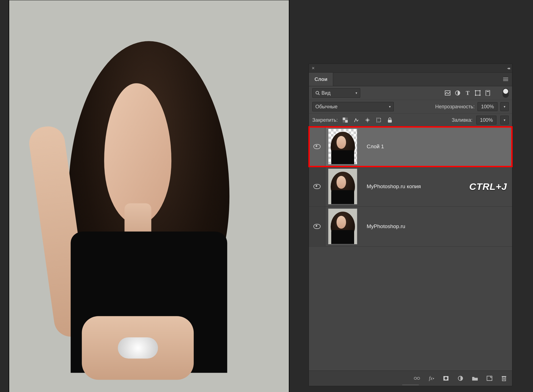  I want to click on search-icon, so click(318, 93).